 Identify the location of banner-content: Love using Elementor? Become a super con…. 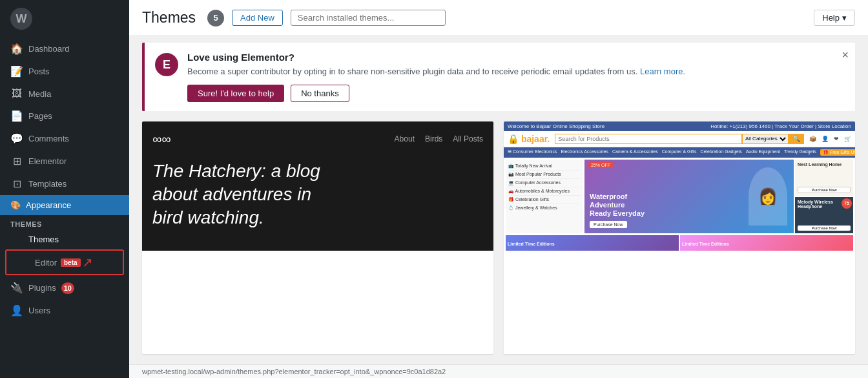
(516, 77).